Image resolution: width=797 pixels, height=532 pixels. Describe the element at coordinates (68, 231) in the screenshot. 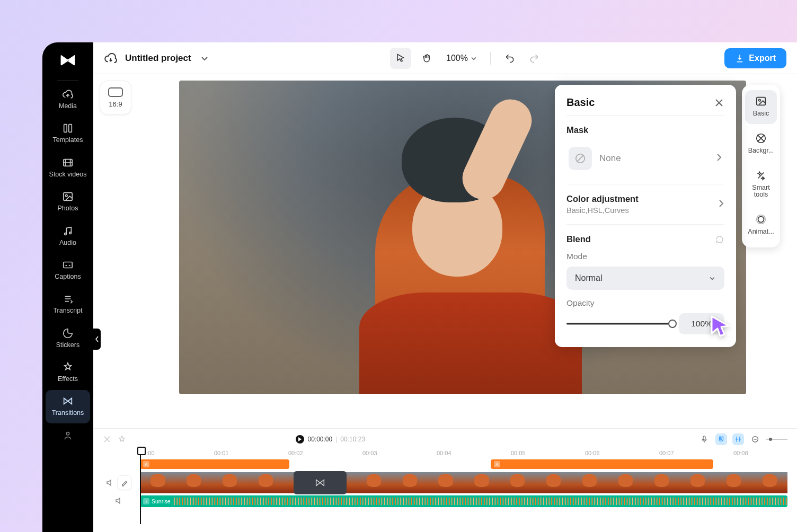

I see `music-icon` at that location.